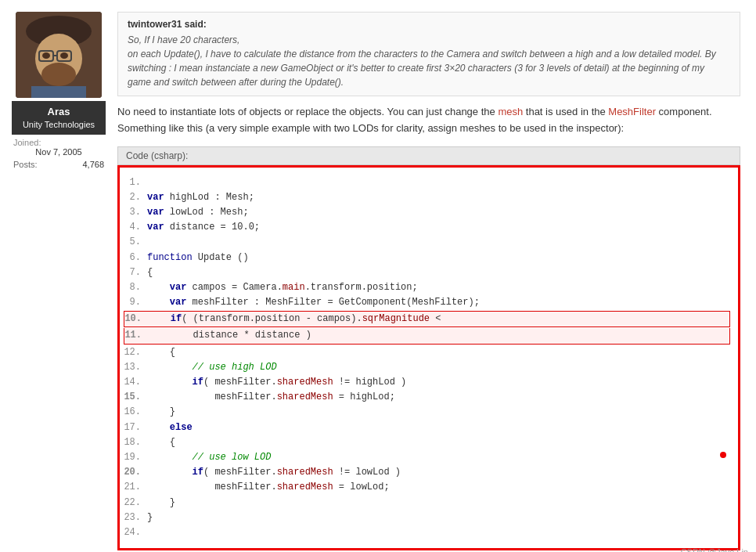  Describe the element at coordinates (25, 164) in the screenshot. I see `posts-label: Posts:` at that location.